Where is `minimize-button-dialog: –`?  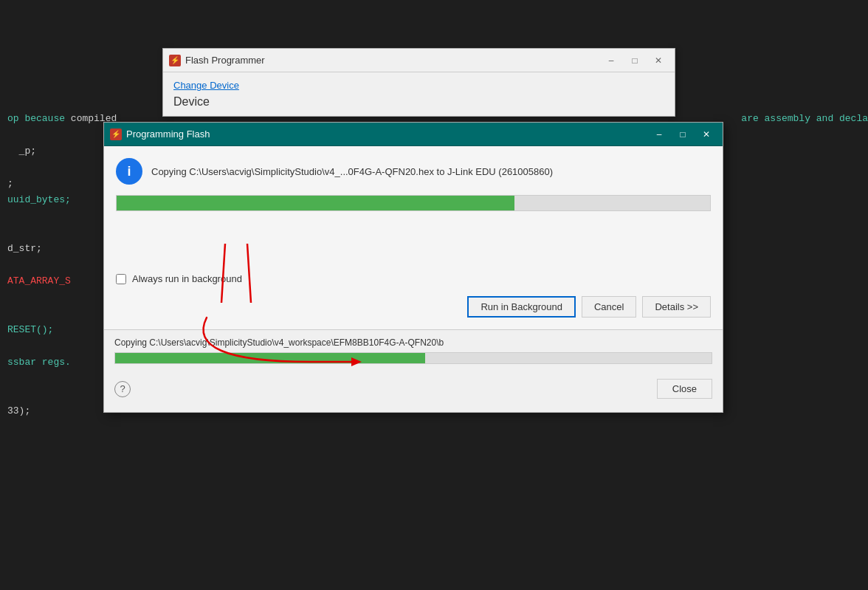
minimize-button-dialog: – is located at coordinates (659, 134).